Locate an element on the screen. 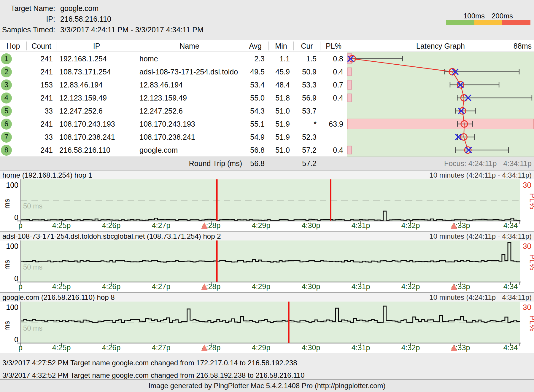 The image size is (534, 392). hop-number-badge: 3 is located at coordinates (7, 85).